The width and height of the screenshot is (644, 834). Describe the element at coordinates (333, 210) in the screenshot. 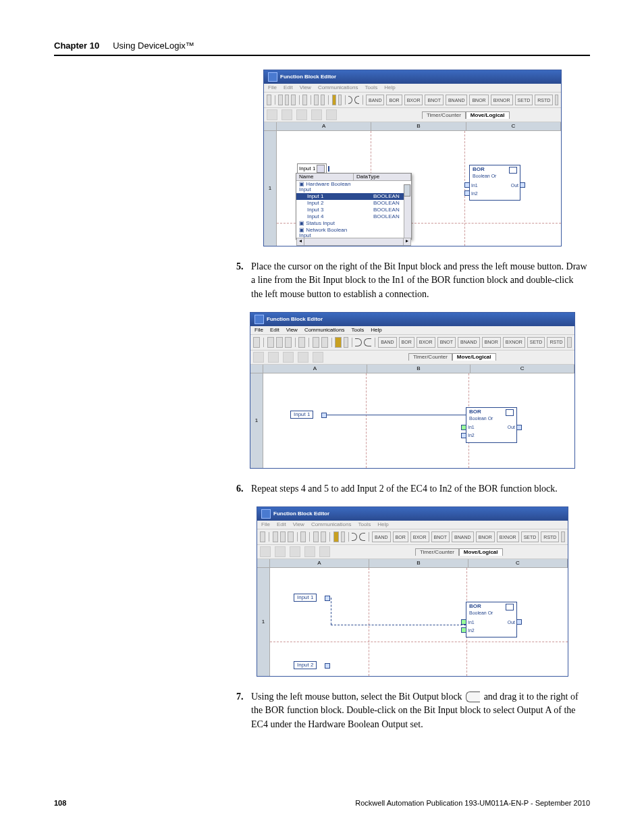

I see `dd-row-input3: Input 3` at that location.